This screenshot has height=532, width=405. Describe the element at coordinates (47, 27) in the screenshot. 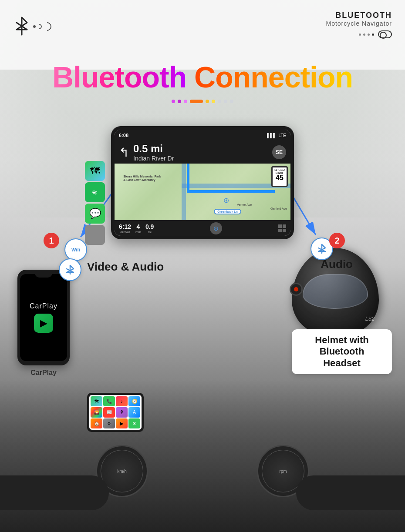

I see `wave-arc-large` at that location.